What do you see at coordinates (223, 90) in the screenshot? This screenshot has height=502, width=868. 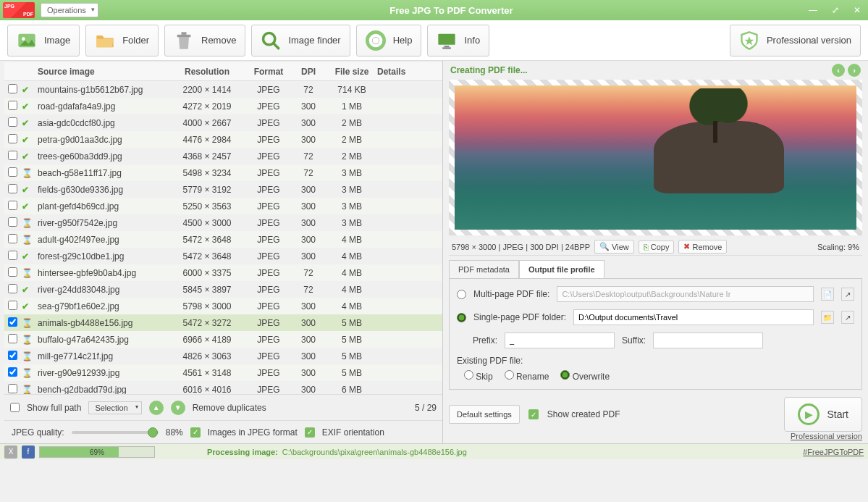 I see `table-row: ✔mountains-g1b5612b67.jpg2200 × 1414JPEG…` at bounding box center [223, 90].